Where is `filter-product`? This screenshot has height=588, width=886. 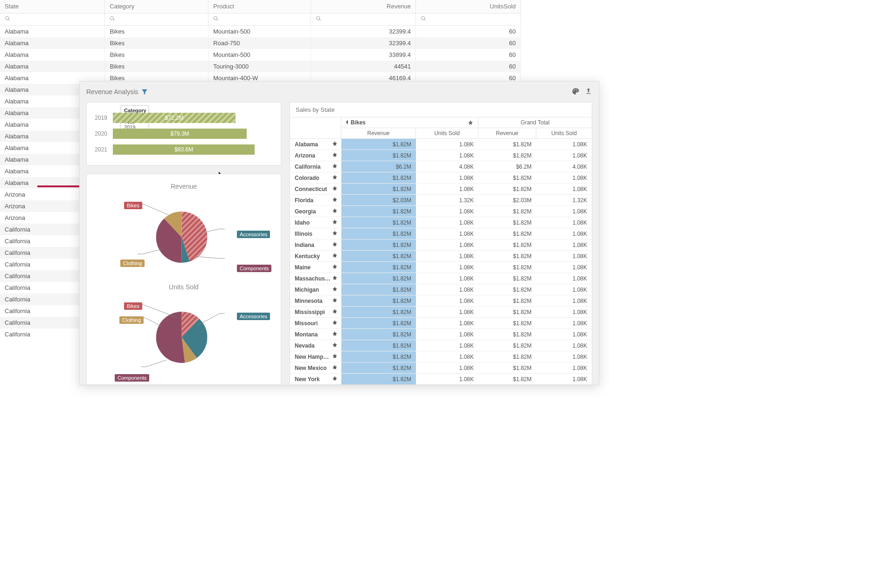 filter-product is located at coordinates (260, 19).